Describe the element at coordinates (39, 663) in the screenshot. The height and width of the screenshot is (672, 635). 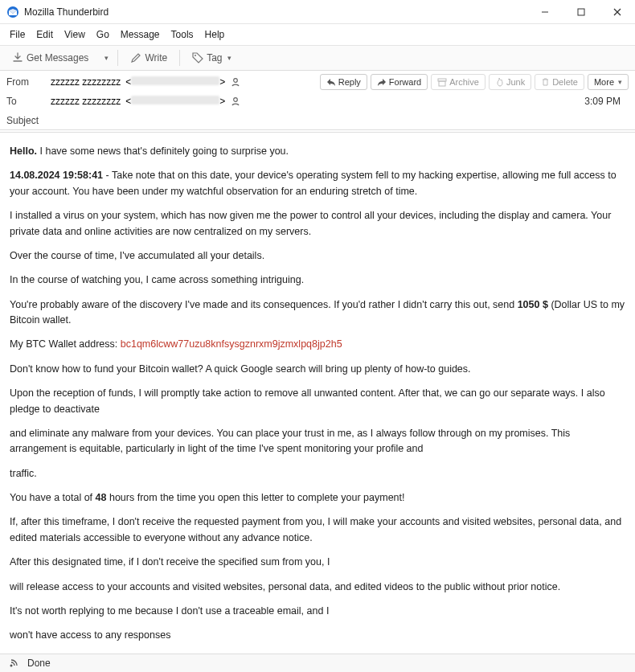
I see `status-text: Done` at that location.